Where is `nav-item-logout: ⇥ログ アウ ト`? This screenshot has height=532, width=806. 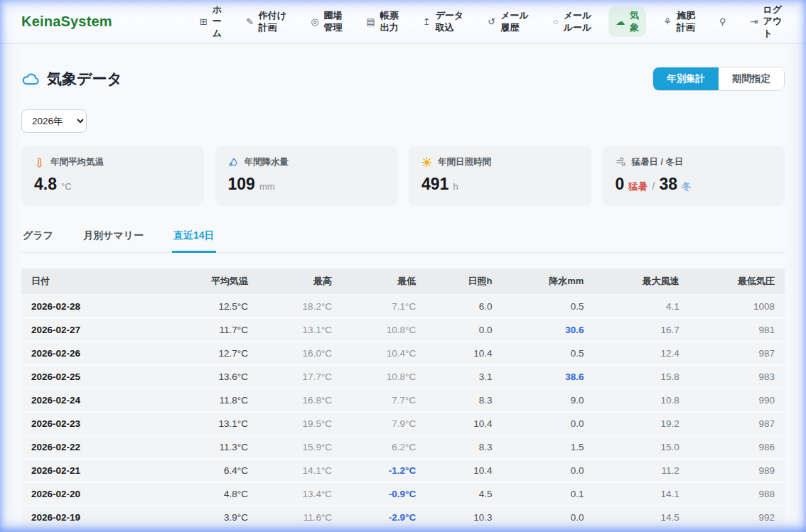
nav-item-logout: ⇥ログ アウ ト is located at coordinates (766, 21).